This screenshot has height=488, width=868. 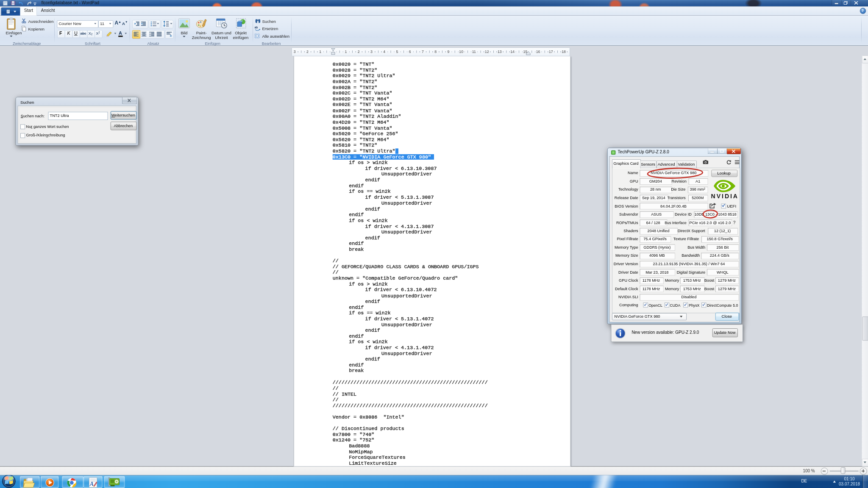 I want to click on svg-text: ab, so click(x=256, y=28).